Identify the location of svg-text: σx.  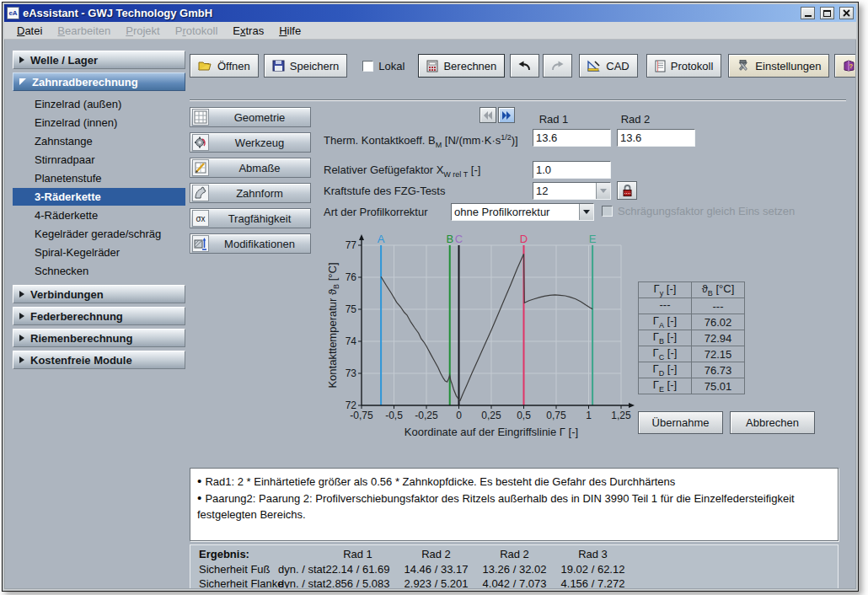
(201, 219).